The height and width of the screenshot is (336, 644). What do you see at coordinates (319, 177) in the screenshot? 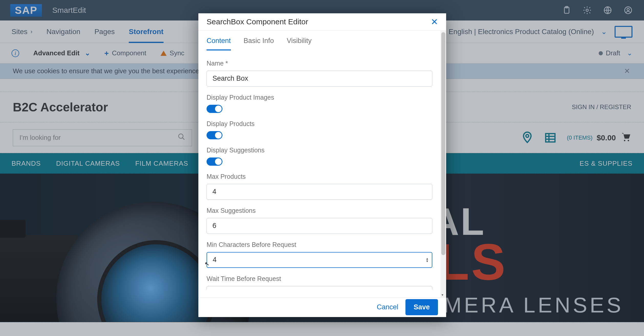
I see `max-products-label: Max Products` at bounding box center [319, 177].